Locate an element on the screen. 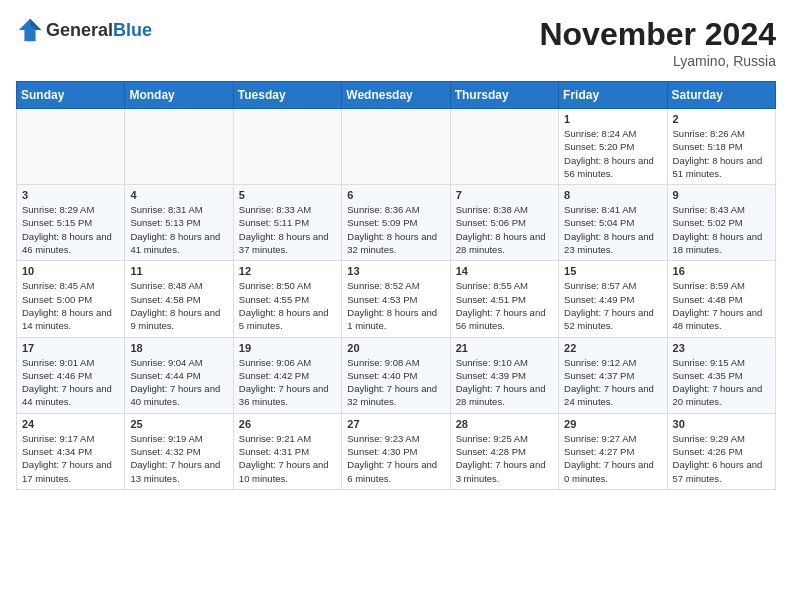 The height and width of the screenshot is (612, 792). page-header: GeneralBlue November 2024 Lyamino, Russi… is located at coordinates (396, 42).